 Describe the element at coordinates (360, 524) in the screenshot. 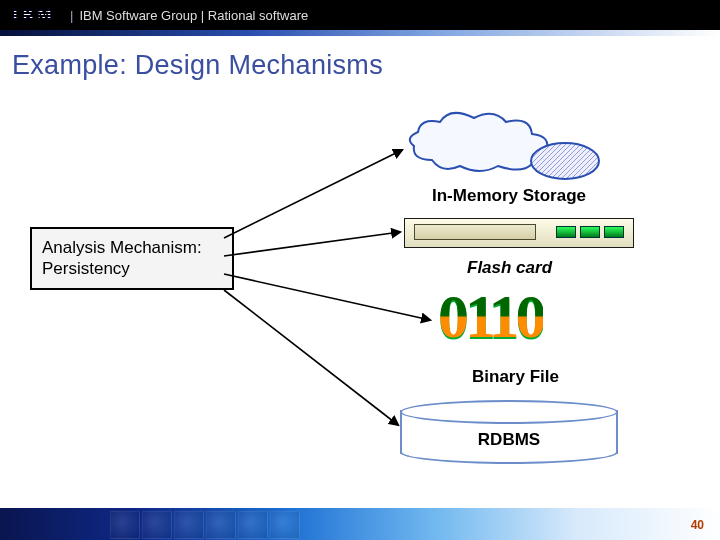

I see `footer-bar` at that location.